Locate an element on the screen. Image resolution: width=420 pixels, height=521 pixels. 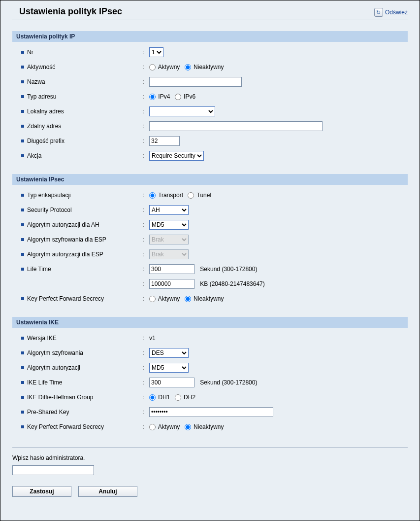
ike-pfs-active-option: Aktywny is located at coordinates (164, 427).